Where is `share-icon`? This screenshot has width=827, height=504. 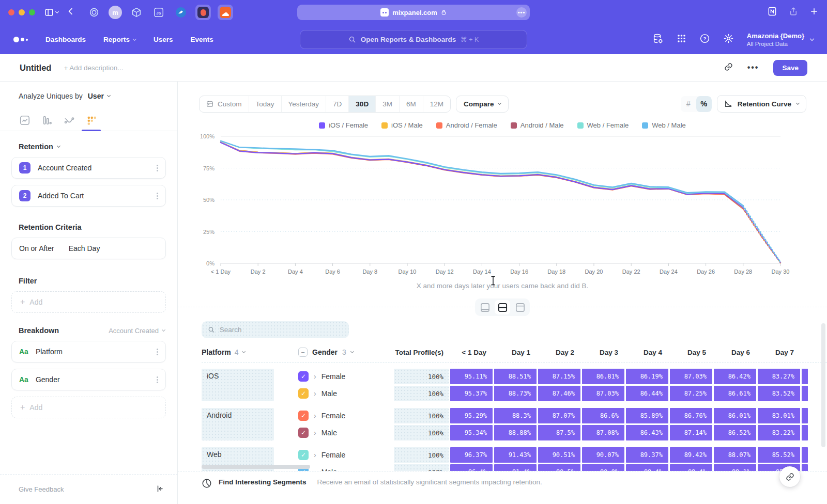 share-icon is located at coordinates (793, 12).